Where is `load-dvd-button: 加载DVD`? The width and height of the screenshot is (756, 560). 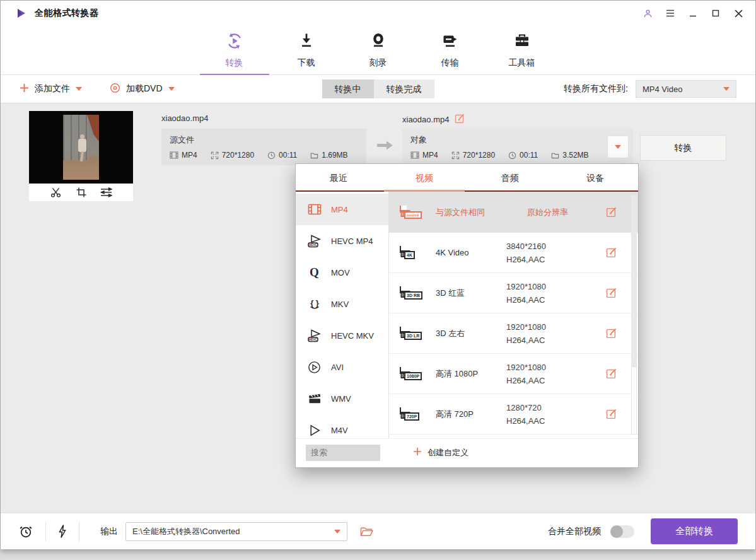
load-dvd-button: 加载DVD is located at coordinates (142, 89).